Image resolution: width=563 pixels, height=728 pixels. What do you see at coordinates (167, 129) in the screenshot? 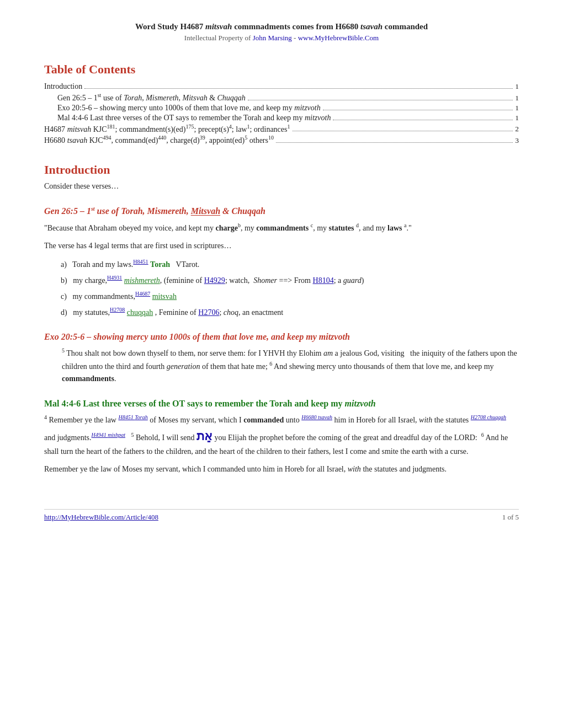
I see `toc-label-h4687: H4687 mitsvah KJC181; commandment(s)(ed)…` at bounding box center [167, 129].